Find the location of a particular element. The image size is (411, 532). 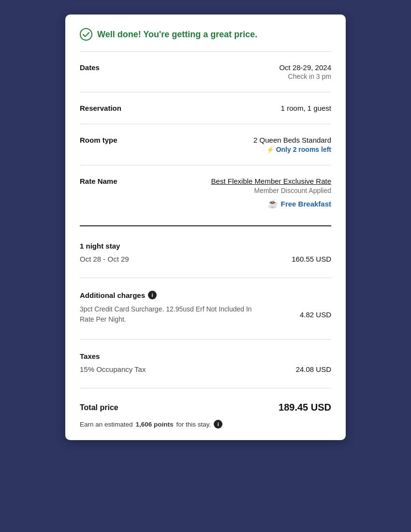

stay-price-row: Oct 28 - Oct 29 160.55 USD is located at coordinates (206, 259).